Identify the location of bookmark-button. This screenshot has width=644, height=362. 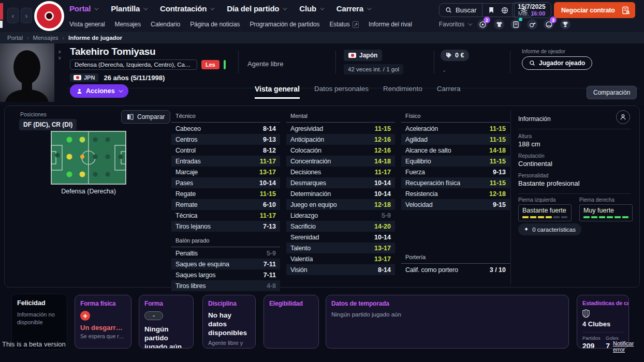
(491, 10).